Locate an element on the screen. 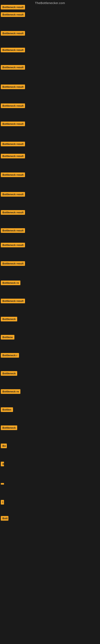 This screenshot has height=644, width=100. bottleneck-bar: Bottleneck r is located at coordinates (10, 355).